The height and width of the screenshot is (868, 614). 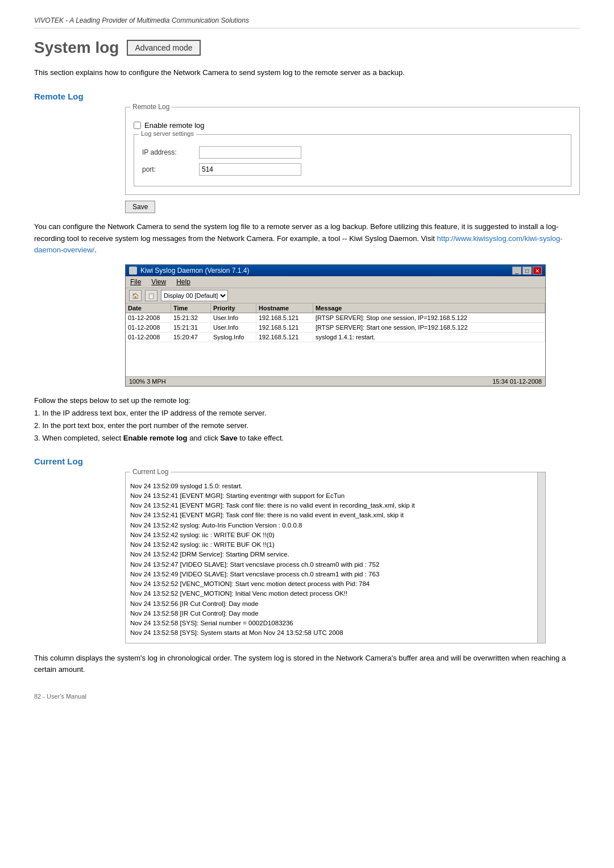 I want to click on log-line: Nov 24 13:52:52 [VENC_MOTION]: Start ven…, so click(x=331, y=584).